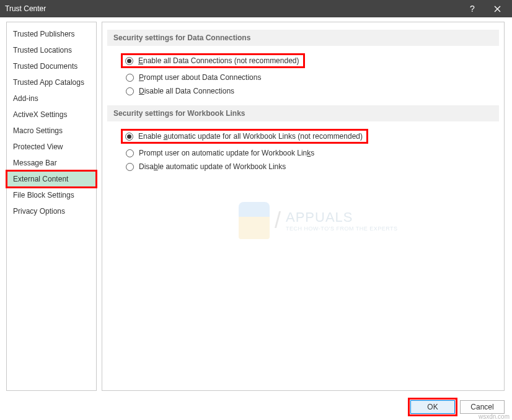 This screenshot has height=420, width=512. What do you see at coordinates (342, 217) in the screenshot?
I see `watermark-brand: APPUALS` at bounding box center [342, 217].